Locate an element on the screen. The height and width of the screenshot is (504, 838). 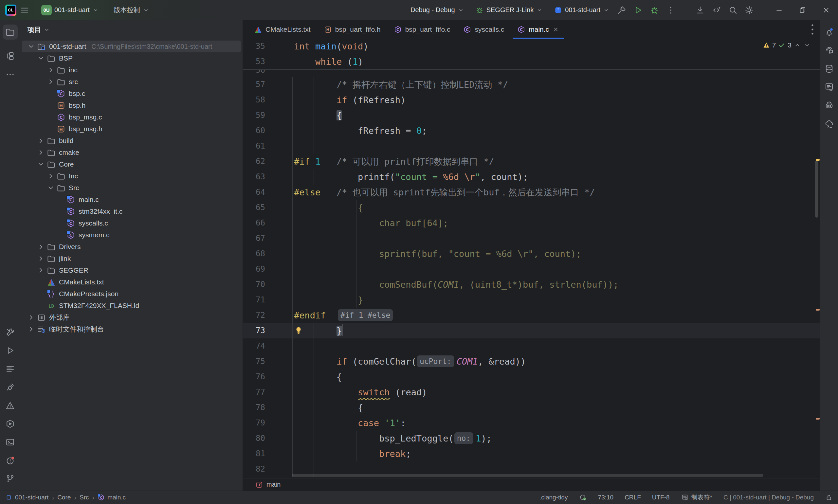
project-widget: 0U 001-std-uart is located at coordinates (70, 10).